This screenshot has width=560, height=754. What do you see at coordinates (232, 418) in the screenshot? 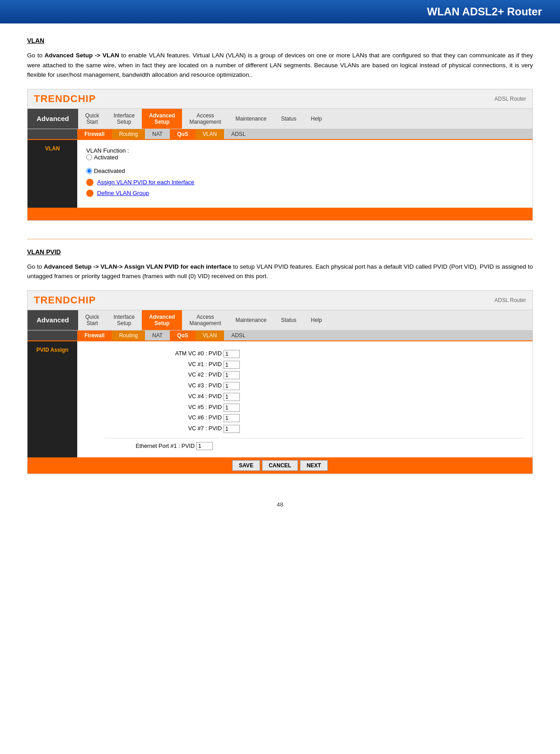
I see `pvid-input-vc6` at bounding box center [232, 418].